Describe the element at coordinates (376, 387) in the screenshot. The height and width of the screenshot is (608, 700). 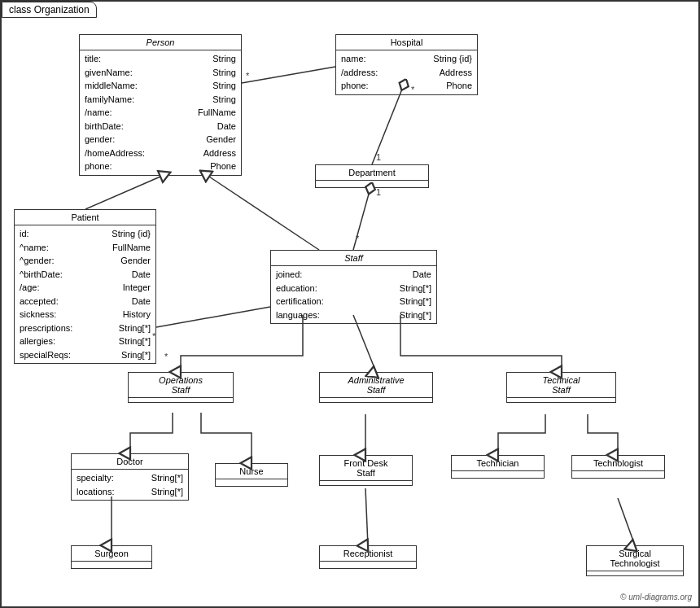
I see `admin-staff-class: AdministrativeStaff` at that location.